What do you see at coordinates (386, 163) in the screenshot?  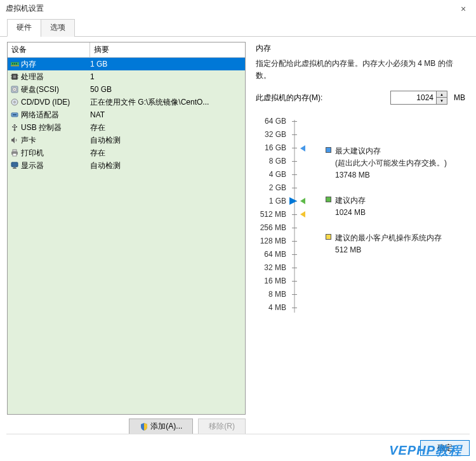 I see `legend-max: 最大建议内存 (超出此大小可能发生内存交换。) 13748 MB` at bounding box center [386, 163].